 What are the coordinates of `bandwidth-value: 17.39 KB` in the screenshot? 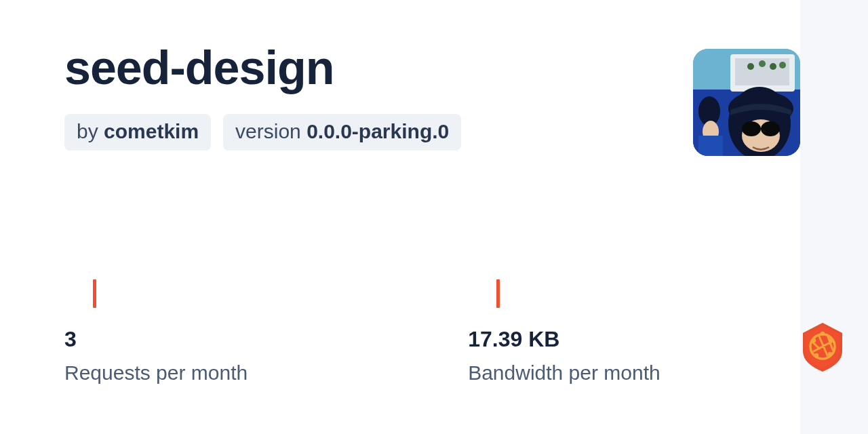 It's located at (564, 339).